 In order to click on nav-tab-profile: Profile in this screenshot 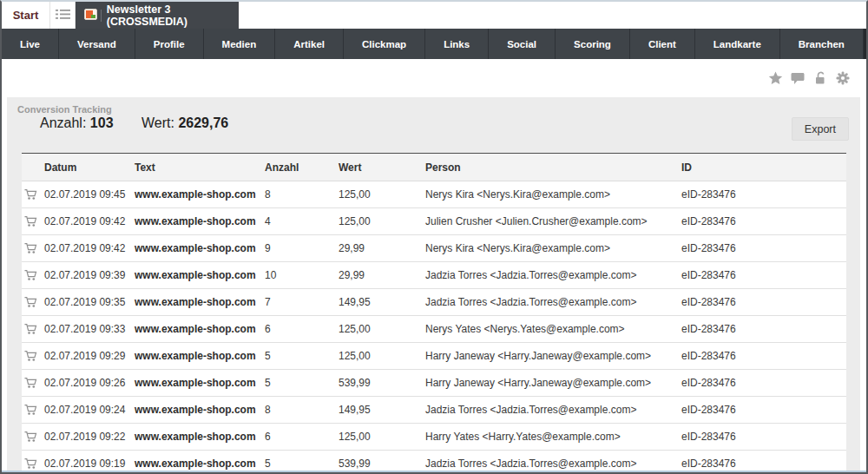, I will do `click(170, 43)`.